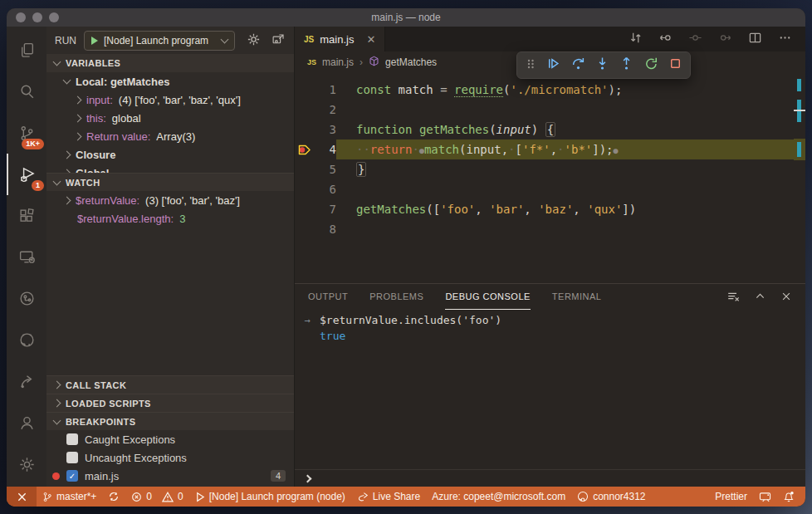 The width and height of the screenshot is (812, 514). I want to click on step-into-button, so click(603, 65).